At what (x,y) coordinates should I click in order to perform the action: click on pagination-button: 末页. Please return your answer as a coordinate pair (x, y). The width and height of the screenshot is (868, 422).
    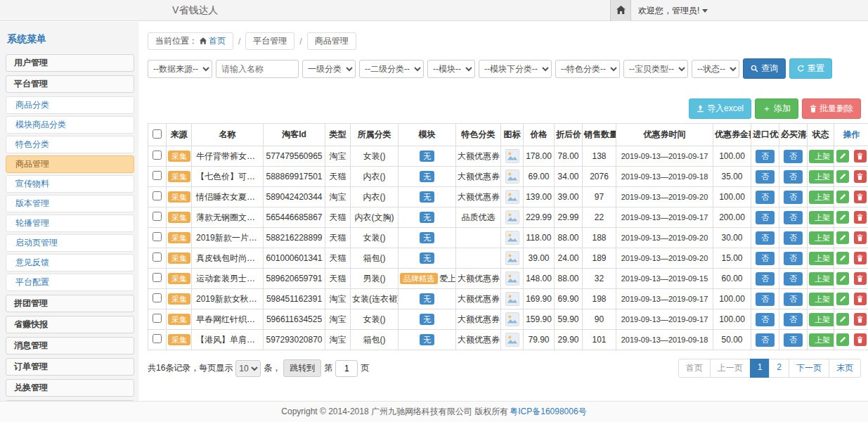
    Looking at the image, I should click on (845, 369).